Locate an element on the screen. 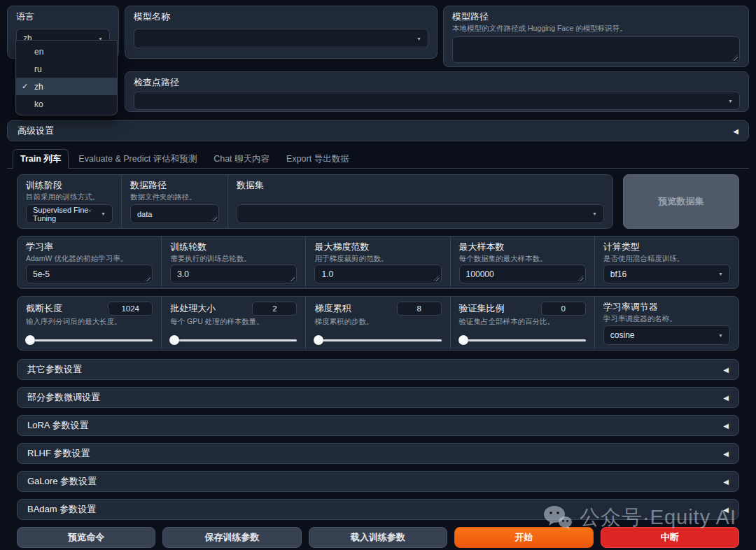 The width and height of the screenshot is (756, 550). data-dir-value: data is located at coordinates (144, 214).